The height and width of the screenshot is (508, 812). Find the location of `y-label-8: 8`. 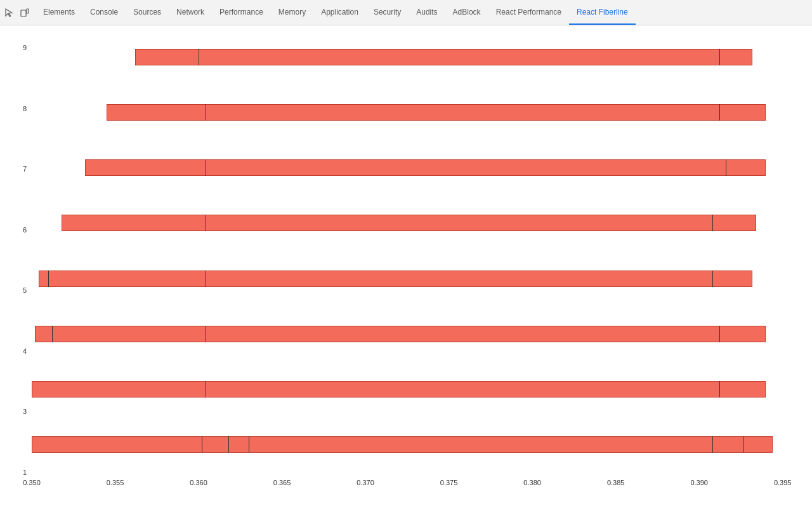

y-label-8: 8 is located at coordinates (25, 109).